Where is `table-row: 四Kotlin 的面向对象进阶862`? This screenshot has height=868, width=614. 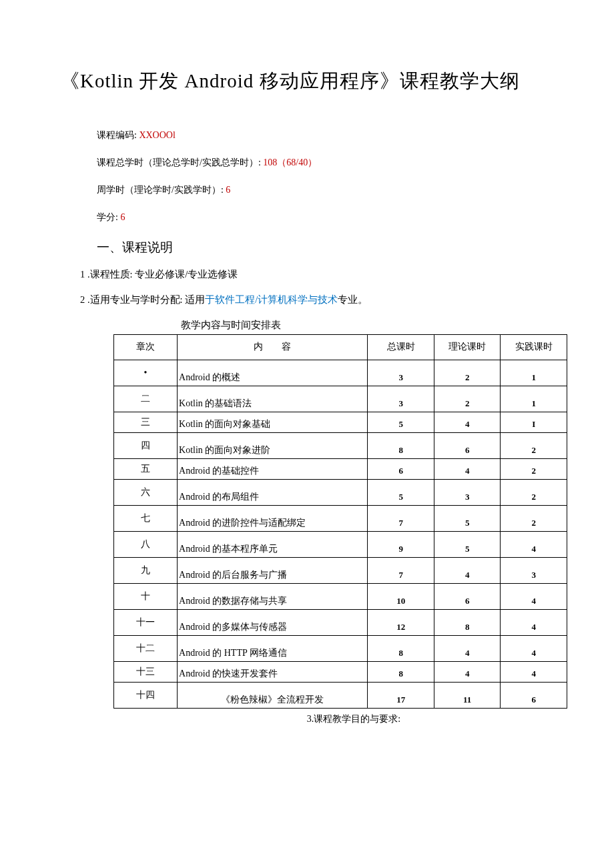
table-row: 四Kotlin 的面向对象进阶862 is located at coordinates (340, 446).